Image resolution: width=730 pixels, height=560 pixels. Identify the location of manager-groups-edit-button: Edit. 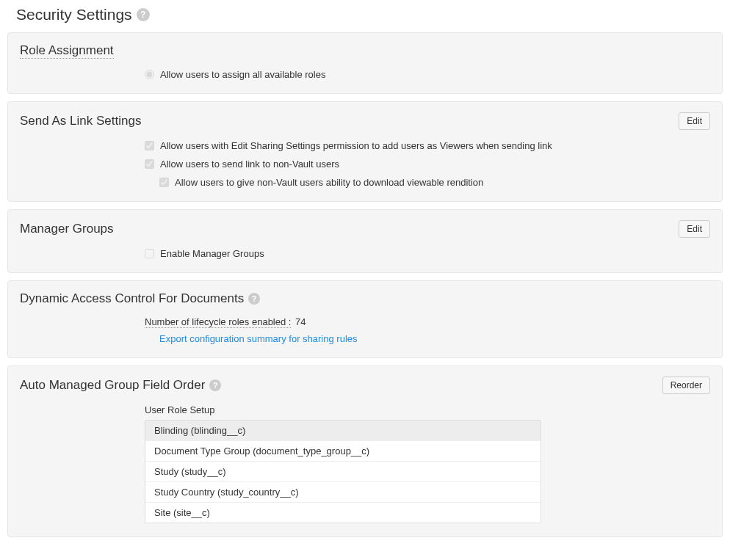
(695, 229).